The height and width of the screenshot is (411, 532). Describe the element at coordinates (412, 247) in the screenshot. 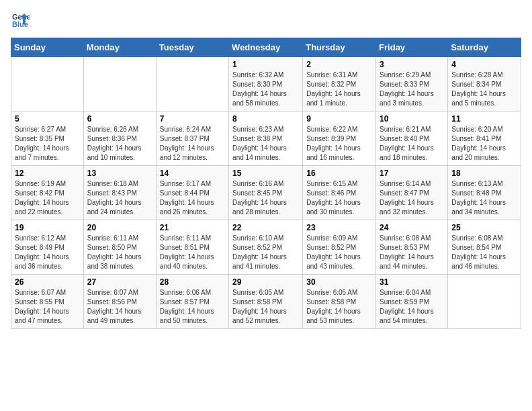

I see `calendar-cell: 24Sunrise: 6:08 AMSunset: 8:53 PMDayligh…` at that location.